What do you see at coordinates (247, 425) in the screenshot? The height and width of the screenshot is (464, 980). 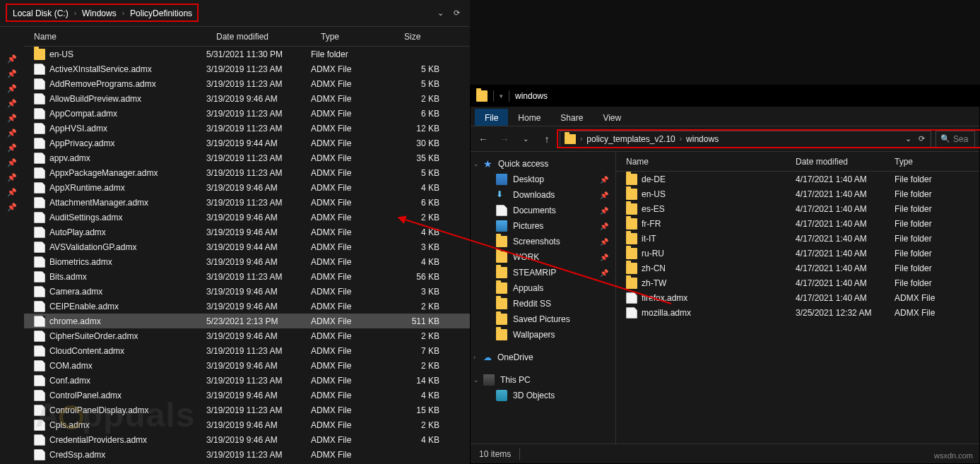 I see `table-row: Cpls.admx3/19/2019 9:46 AMADMX File2 KB` at bounding box center [247, 425].